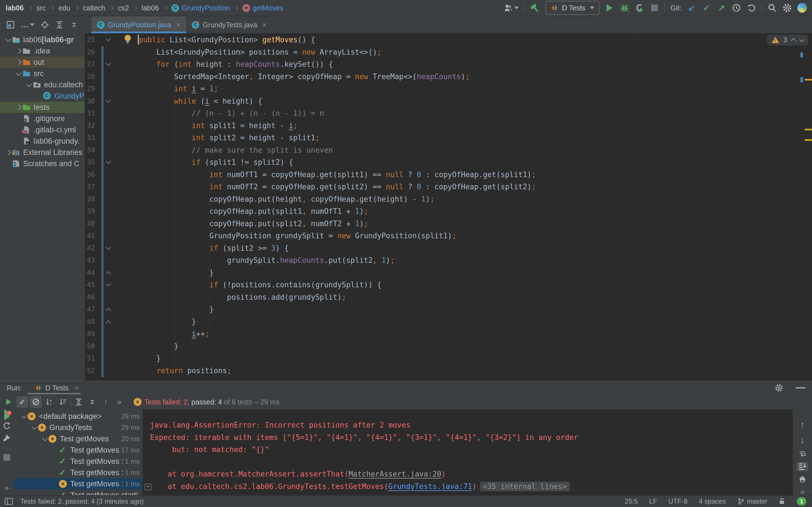  Describe the element at coordinates (91, 199) in the screenshot. I see `line-number: 38` at that location.